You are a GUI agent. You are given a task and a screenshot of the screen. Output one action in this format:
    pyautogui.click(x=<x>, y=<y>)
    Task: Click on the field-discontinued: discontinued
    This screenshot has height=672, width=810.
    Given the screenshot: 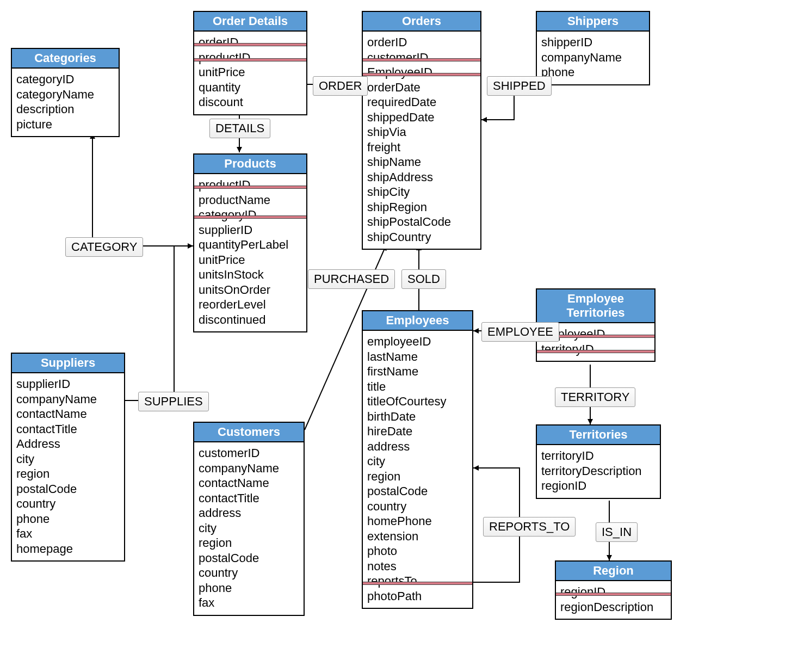 What is the action you would take?
    pyautogui.click(x=250, y=320)
    